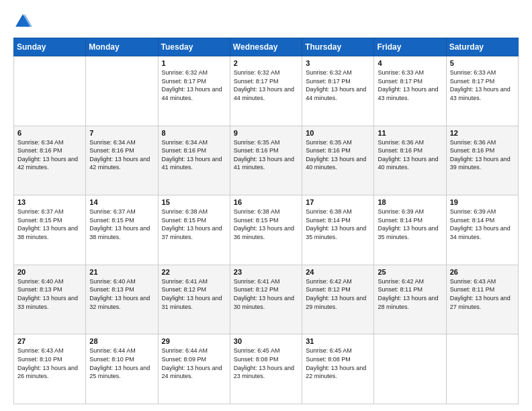  What do you see at coordinates (482, 91) in the screenshot?
I see `calendar-cell: 5Sunrise: 6:33 AM Sunset: 8:17 PM Daylig…` at bounding box center [482, 91].